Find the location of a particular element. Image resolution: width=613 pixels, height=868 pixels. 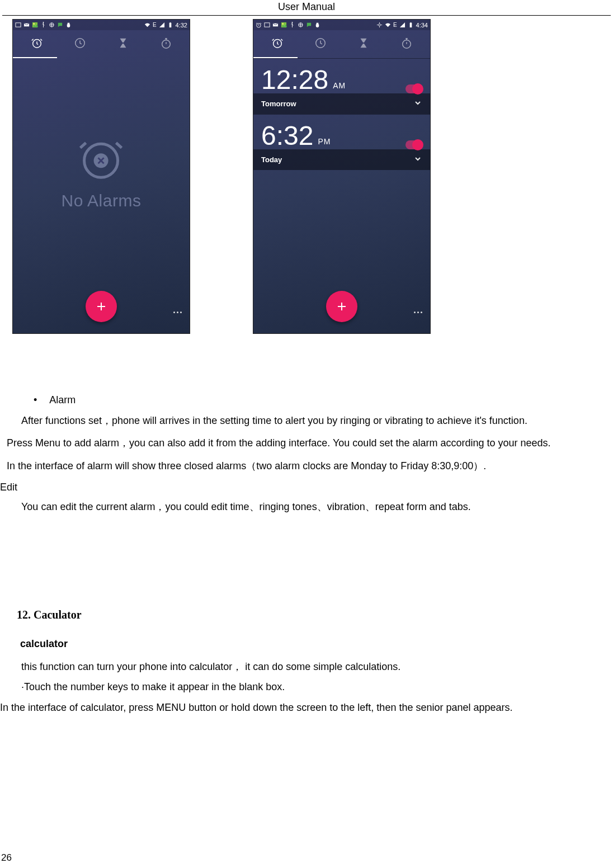

alarm-time: 6:32 is located at coordinates (287, 136).